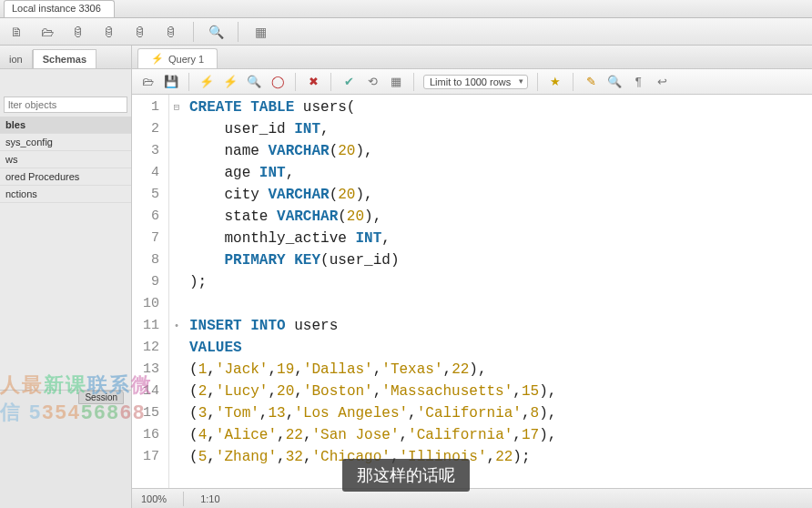 Image resolution: width=812 pixels, height=508 pixels. Describe the element at coordinates (59, 9) in the screenshot. I see `connection-tab: Local instance 3306` at that location.